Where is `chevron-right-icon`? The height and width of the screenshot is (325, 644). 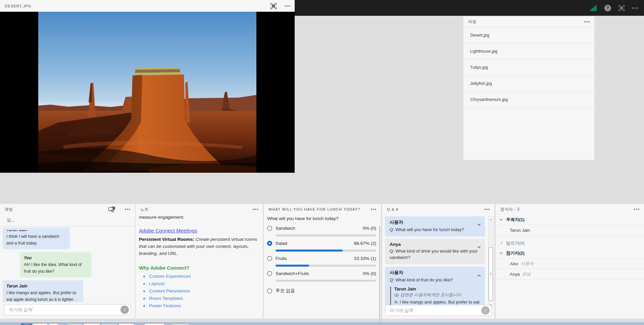 chevron-right-icon is located at coordinates (501, 243).